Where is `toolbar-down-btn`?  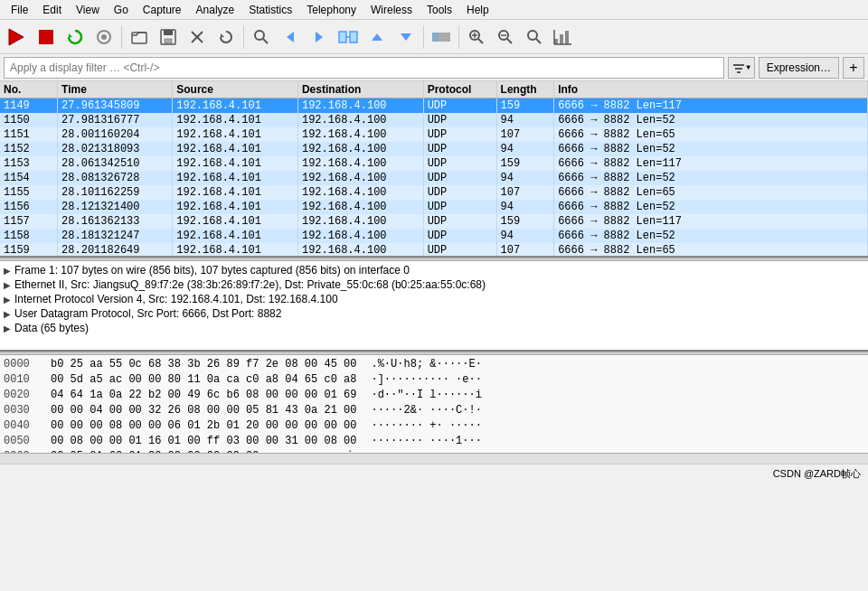 toolbar-down-btn is located at coordinates (406, 37).